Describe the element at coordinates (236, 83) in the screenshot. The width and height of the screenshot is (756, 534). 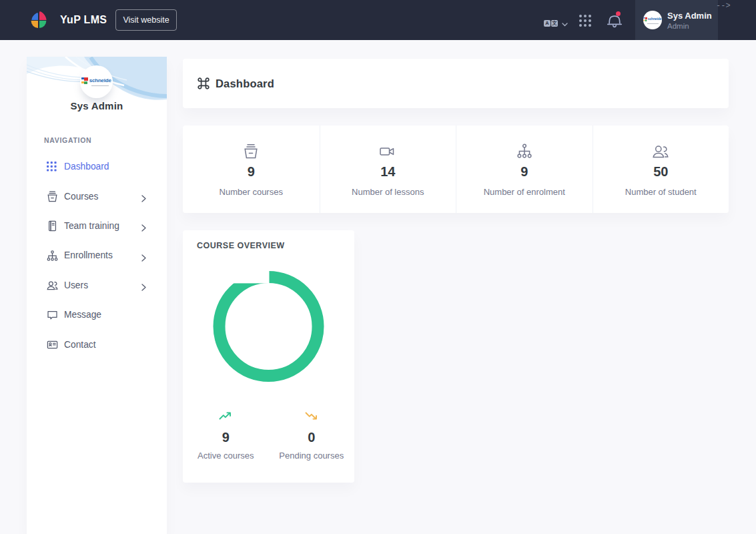
I see `page-title: Dashboard` at that location.